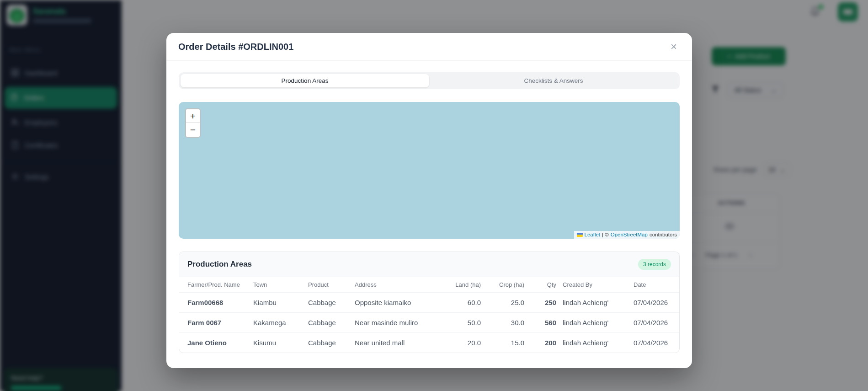 The height and width of the screenshot is (391, 868). Describe the element at coordinates (429, 302) in the screenshot. I see `production-areas-card: Production Areas 3 records Farmer/Prod. …` at that location.